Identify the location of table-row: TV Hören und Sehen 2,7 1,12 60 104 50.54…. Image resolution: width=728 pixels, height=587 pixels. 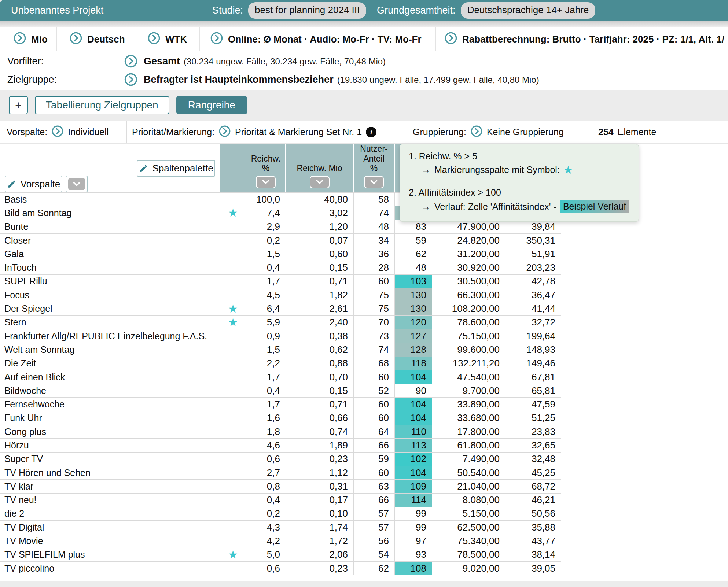
(281, 473).